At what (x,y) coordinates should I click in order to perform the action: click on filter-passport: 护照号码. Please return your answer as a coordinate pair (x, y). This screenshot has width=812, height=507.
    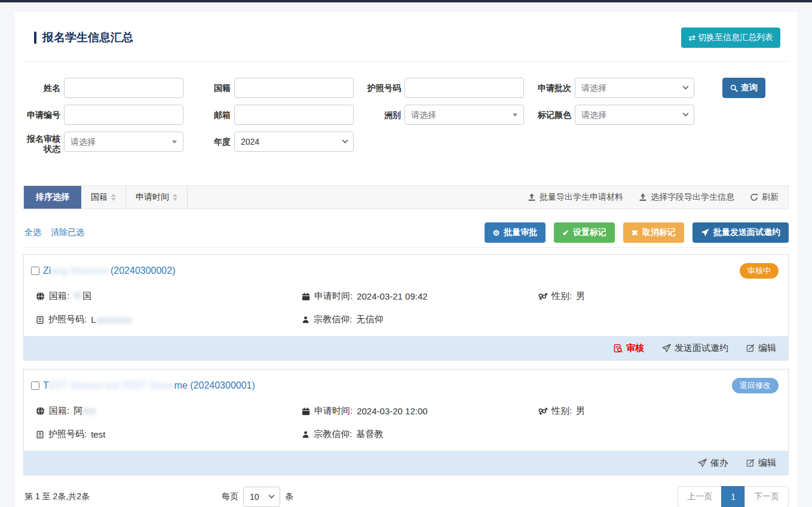
    Looking at the image, I should click on (449, 88).